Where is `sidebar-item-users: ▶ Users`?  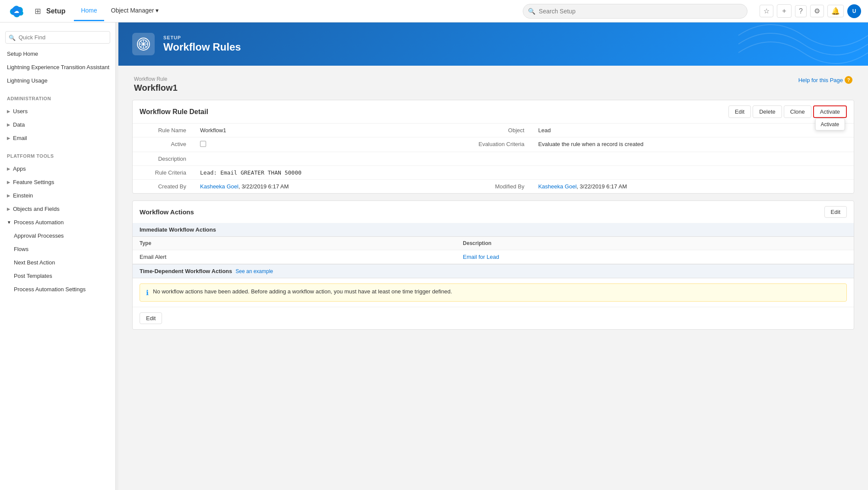
sidebar-item-users: ▶ Users is located at coordinates (58, 111).